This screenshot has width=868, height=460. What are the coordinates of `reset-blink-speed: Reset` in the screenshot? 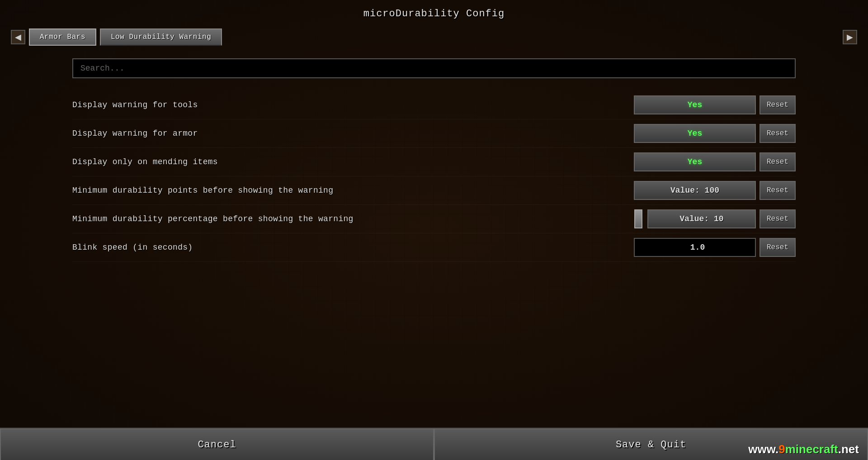 It's located at (778, 247).